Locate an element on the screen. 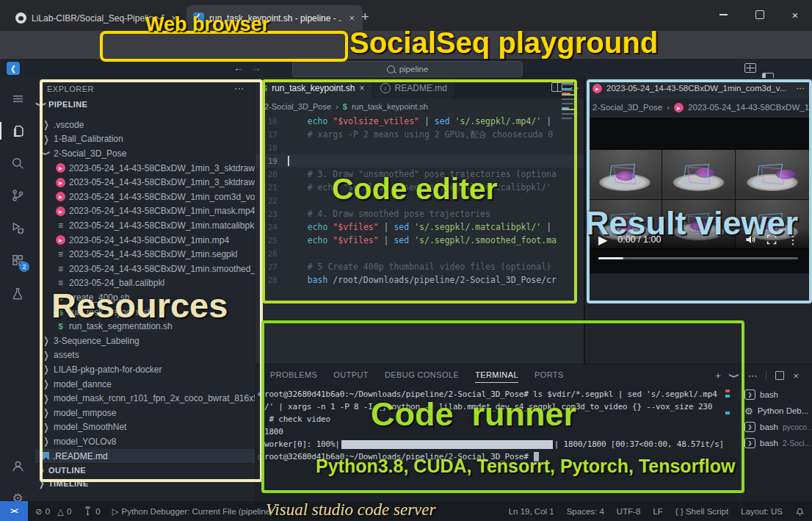  tree-item: ❯model_dannce is located at coordinates (145, 384).